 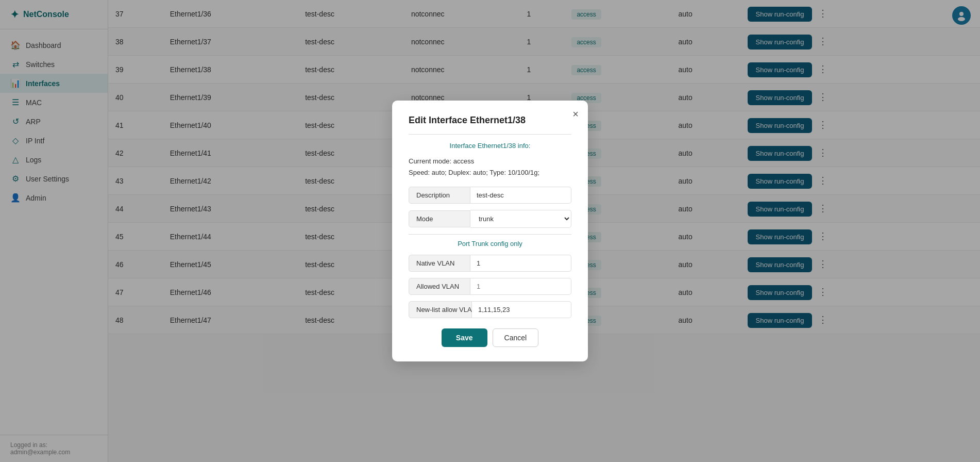 I want to click on allowed-vlan-field: Allowed VLAN, so click(x=490, y=287).